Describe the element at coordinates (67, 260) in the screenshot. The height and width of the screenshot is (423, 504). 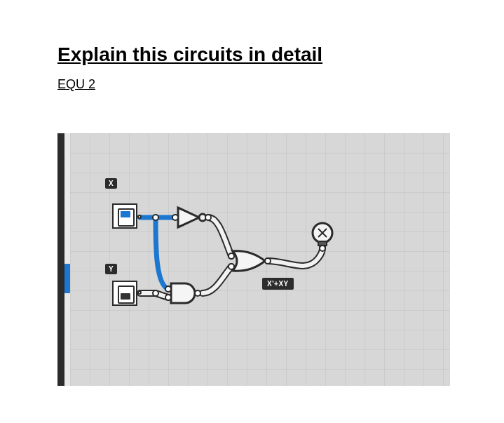
I see `scrollbar-track` at that location.